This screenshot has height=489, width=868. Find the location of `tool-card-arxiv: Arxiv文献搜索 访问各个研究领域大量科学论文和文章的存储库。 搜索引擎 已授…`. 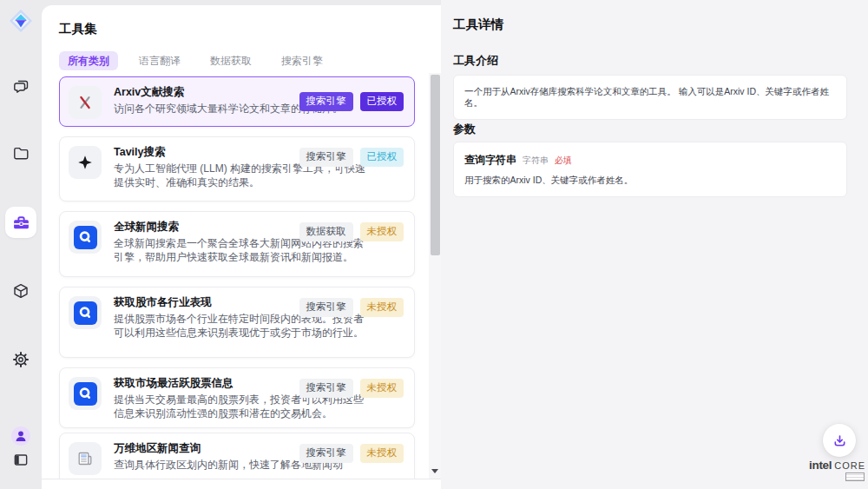

tool-card-arxiv: Arxiv文献搜索 访问各个研究领域大量科学论文和文章的存储库。 搜索引擎 已授… is located at coordinates (237, 102).